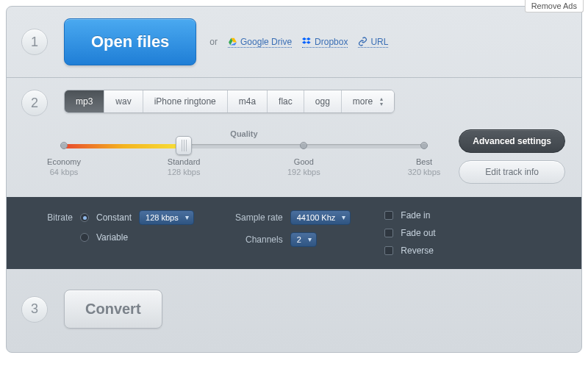 Image resolution: width=588 pixels, height=369 pixels. What do you see at coordinates (323, 101) in the screenshot?
I see `format-tab-ogg: ogg` at bounding box center [323, 101].